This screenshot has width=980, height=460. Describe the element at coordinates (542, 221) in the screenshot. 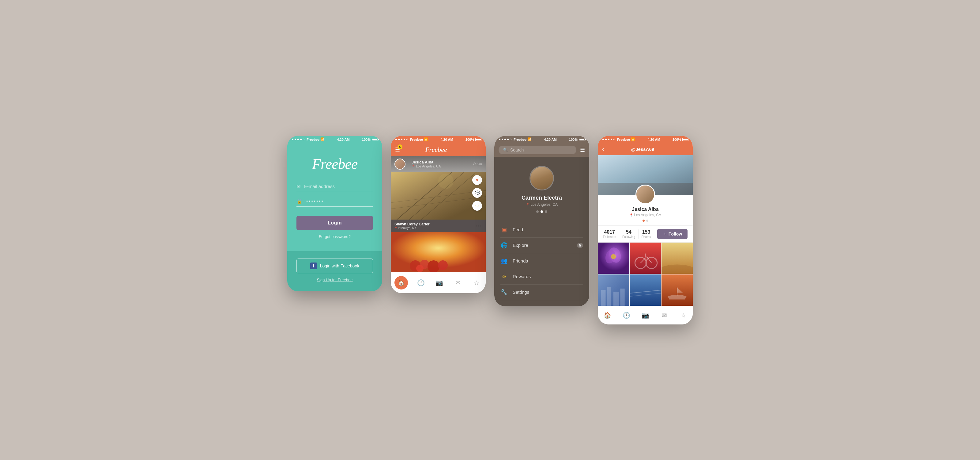

I see `phone-menu: Freebee 📶 4.20 AM 100% 🔍 ☰ Carmen Electr…` at that location.